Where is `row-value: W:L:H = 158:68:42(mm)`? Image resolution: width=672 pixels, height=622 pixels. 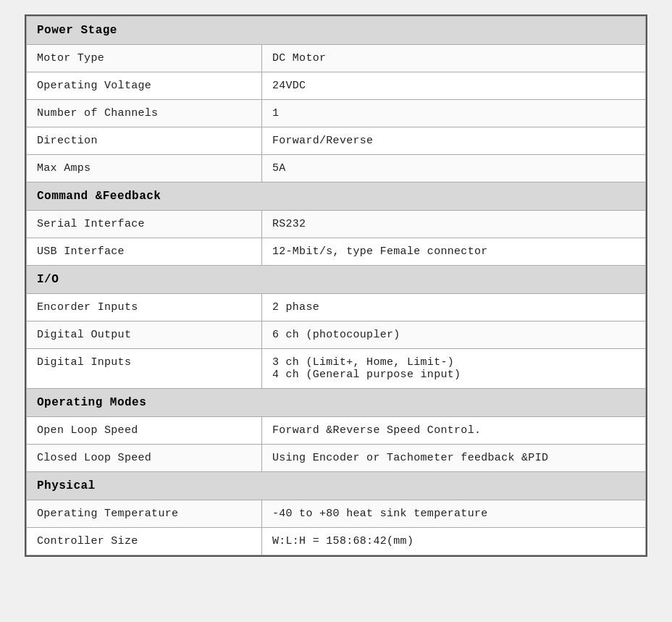
row-value: W:L:H = 158:68:42(mm) is located at coordinates (453, 542).